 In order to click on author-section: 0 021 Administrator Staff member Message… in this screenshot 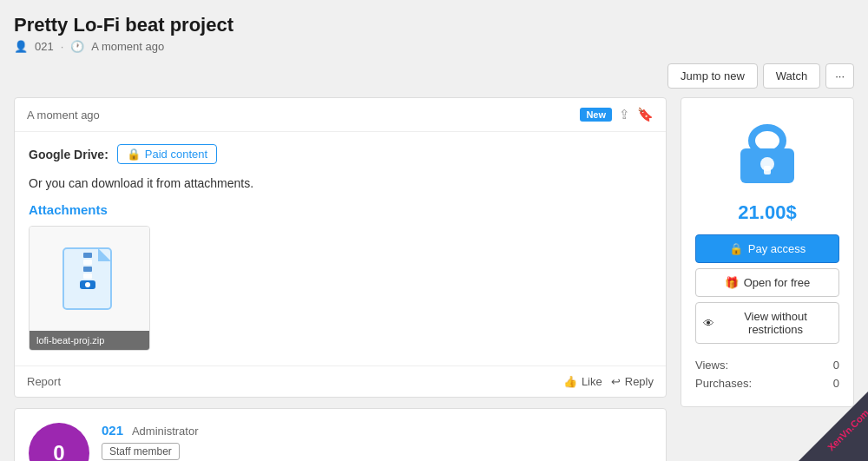, I will do `click(340, 434)`.